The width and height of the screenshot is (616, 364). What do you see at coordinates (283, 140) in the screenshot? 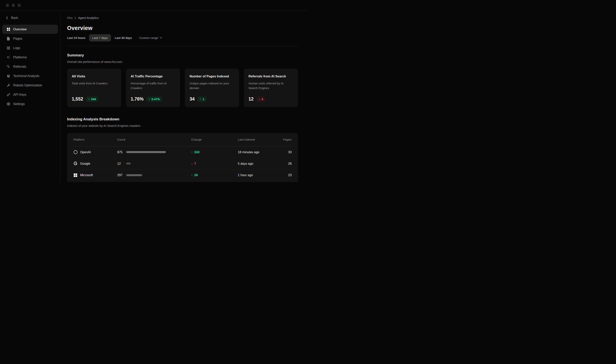
I see `column-header-pages: Pages` at bounding box center [283, 140].